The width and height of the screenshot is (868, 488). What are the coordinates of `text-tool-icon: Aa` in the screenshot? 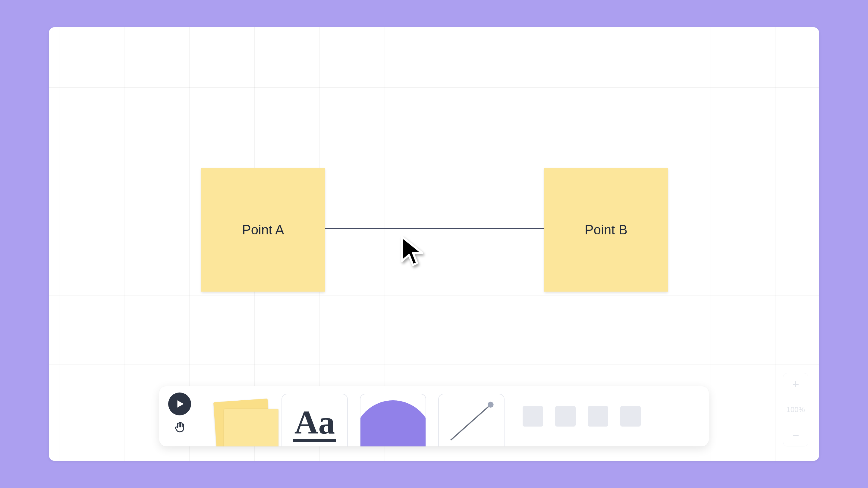 It's located at (315, 420).